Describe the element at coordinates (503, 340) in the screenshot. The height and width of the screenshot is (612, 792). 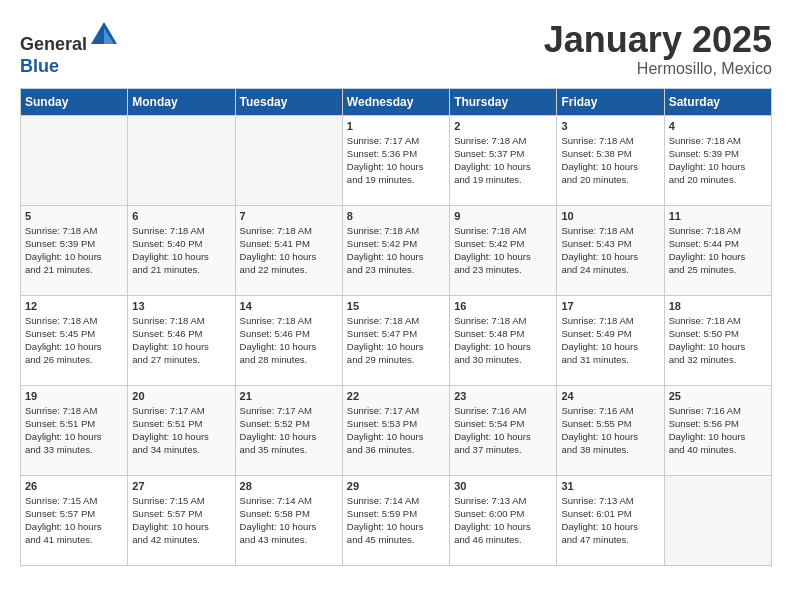
I see `day-info: Sunrise: 7:18 AM Sunset: 5:48 PM Dayligh…` at that location.